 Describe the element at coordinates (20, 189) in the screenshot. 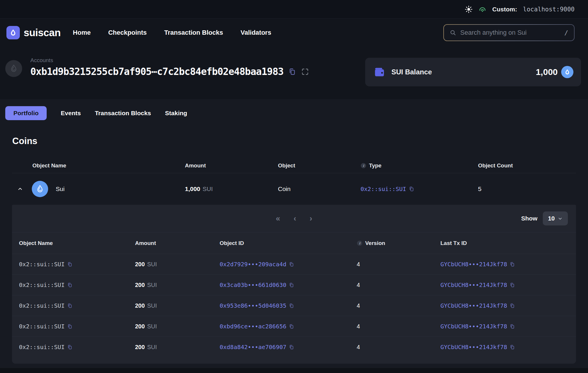

I see `collapse-chevron-icon` at that location.